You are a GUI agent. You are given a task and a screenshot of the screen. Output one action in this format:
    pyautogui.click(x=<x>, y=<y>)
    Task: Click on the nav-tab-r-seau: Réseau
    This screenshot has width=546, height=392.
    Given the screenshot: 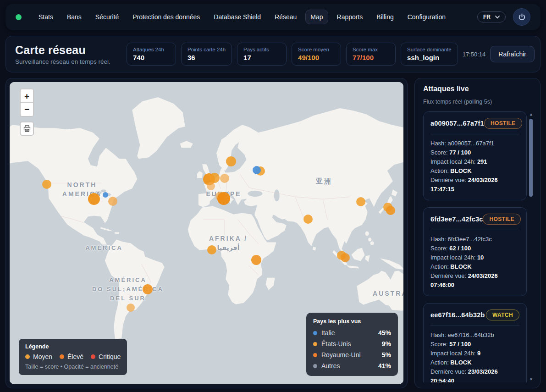 What is the action you would take?
    pyautogui.click(x=286, y=17)
    